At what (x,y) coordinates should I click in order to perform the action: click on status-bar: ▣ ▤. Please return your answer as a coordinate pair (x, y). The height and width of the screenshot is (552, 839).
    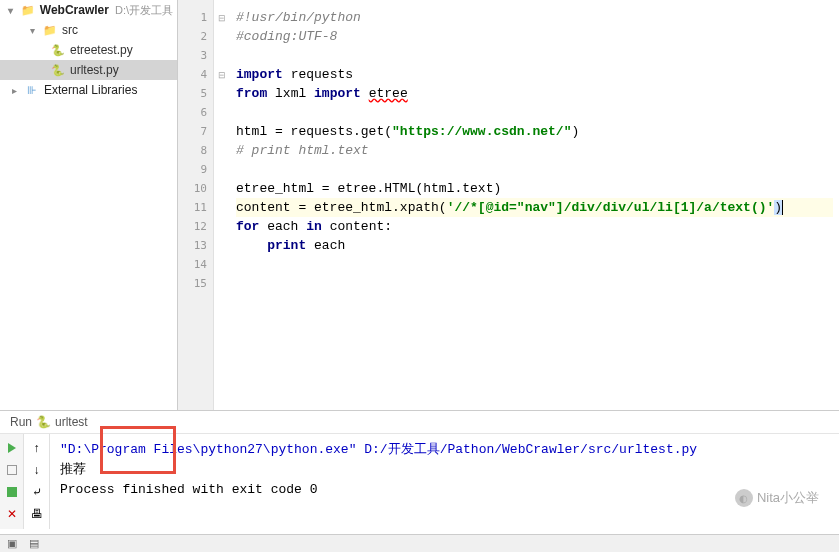
    Looking at the image, I should click on (420, 543).